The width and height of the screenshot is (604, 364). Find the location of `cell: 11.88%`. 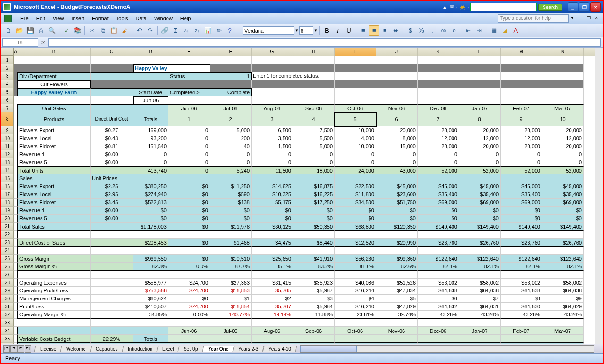

cell: 11.88% is located at coordinates (314, 315).